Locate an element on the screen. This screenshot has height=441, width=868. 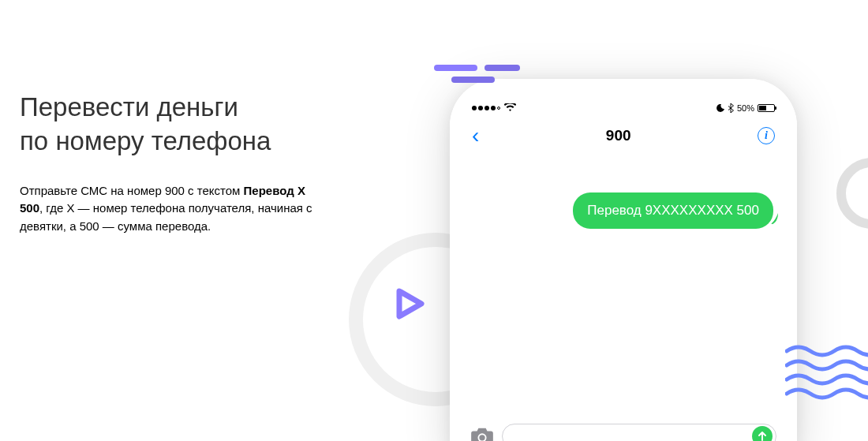
status-left is located at coordinates (494, 107).